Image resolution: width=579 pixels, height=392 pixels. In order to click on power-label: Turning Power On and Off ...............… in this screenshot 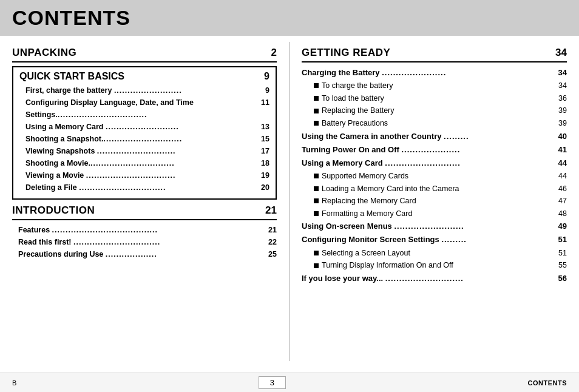, I will do `click(381, 150)`.